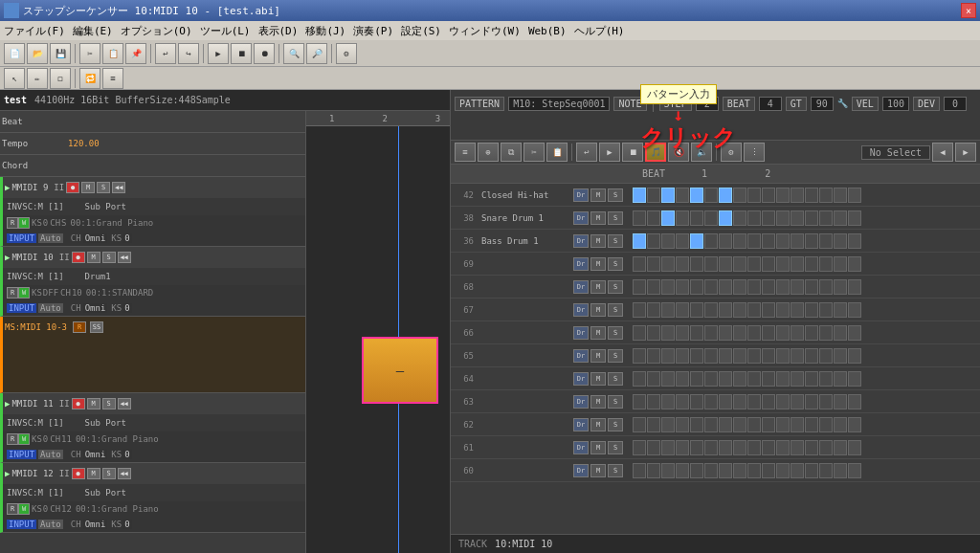 The width and height of the screenshot is (980, 553). Describe the element at coordinates (94, 474) in the screenshot. I see `mute-btn-12: M` at that location.